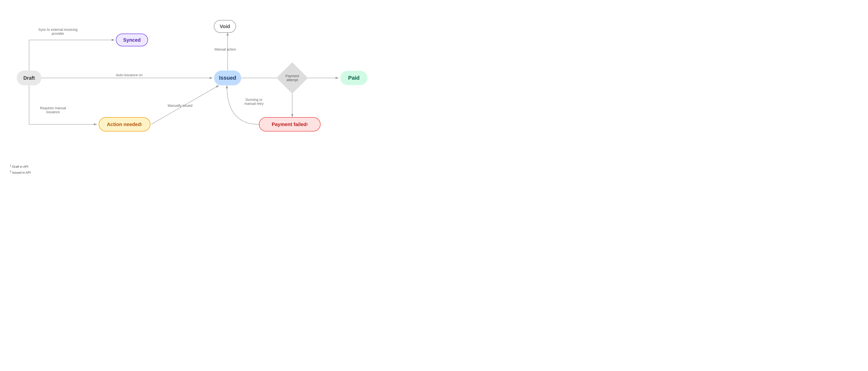  I want to click on node-action-needed: Action needed1, so click(125, 124).